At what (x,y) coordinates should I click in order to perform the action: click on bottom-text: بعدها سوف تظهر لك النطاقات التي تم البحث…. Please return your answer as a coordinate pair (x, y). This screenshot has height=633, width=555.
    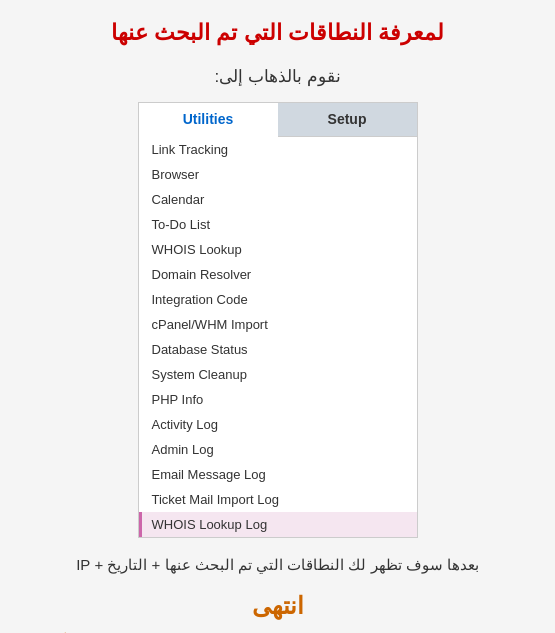
    Looking at the image, I should click on (278, 565).